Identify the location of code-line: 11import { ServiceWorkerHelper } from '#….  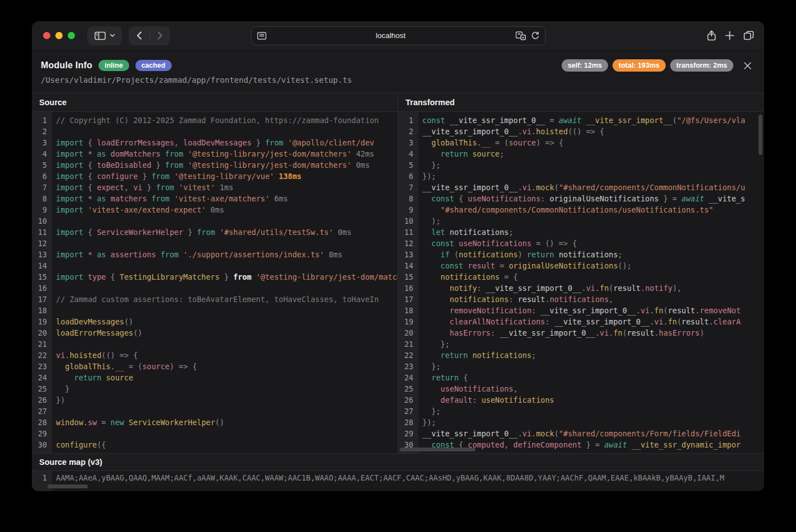
(215, 232).